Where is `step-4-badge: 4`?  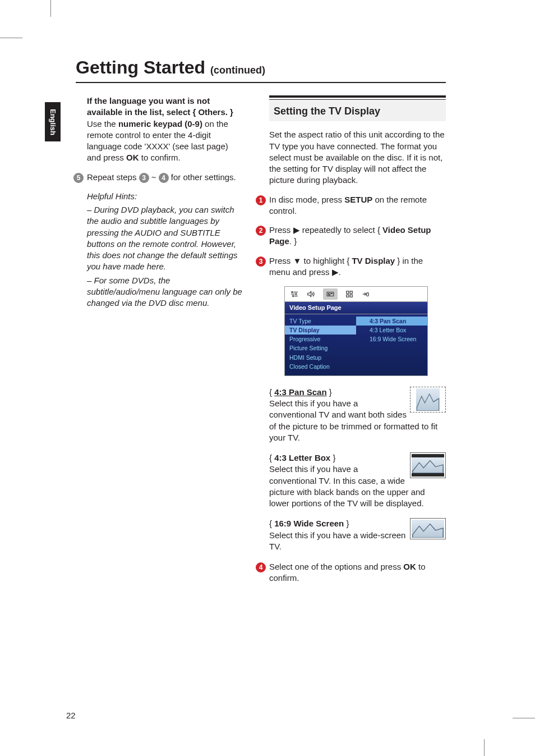 step-4-badge: 4 is located at coordinates (261, 567).